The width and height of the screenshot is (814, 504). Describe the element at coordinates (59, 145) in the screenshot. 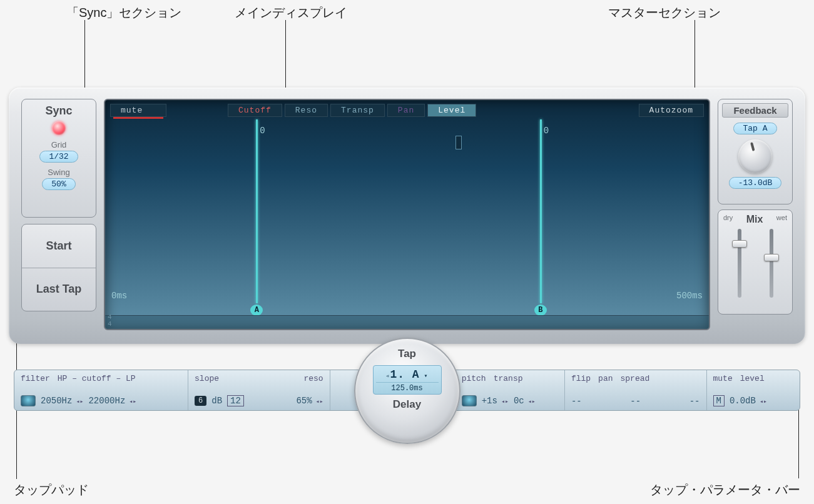

I see `grid-label: Grid` at that location.